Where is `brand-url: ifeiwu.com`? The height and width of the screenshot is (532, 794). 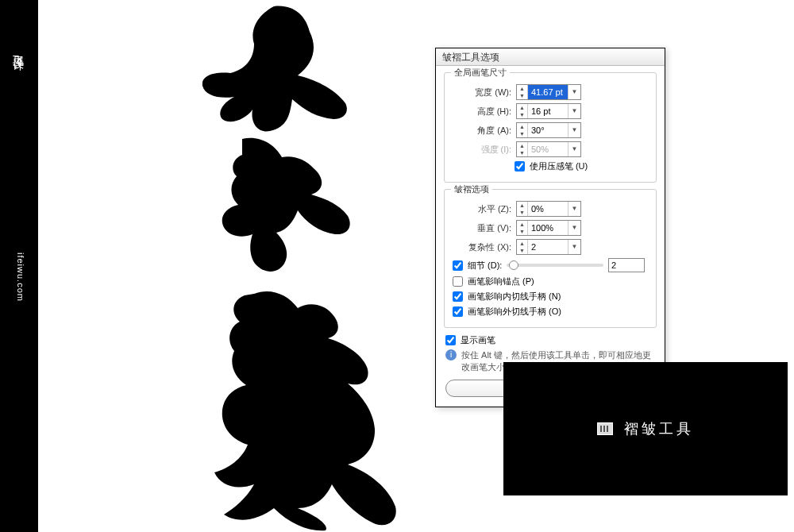
brand-url: ifeiwu.com is located at coordinates (21, 277).